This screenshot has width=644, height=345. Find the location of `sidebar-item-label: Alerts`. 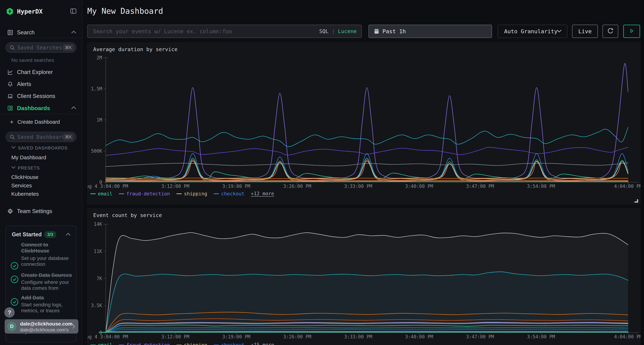

sidebar-item-label: Alerts is located at coordinates (24, 84).